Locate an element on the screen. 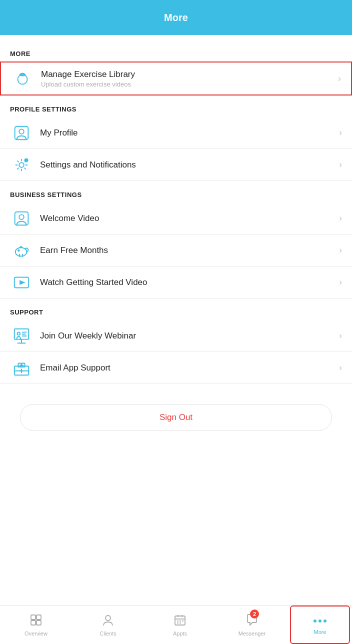 The height and width of the screenshot is (644, 352). item-text-my-profile: My Profile is located at coordinates (188, 133).